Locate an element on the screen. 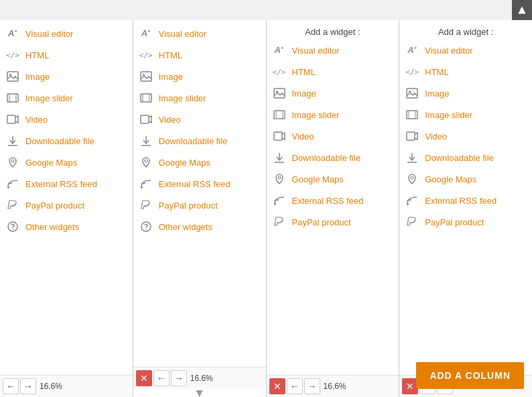 Image resolution: width=532 pixels, height=397 pixels. column-2-delete-button: ✕ is located at coordinates (144, 378).